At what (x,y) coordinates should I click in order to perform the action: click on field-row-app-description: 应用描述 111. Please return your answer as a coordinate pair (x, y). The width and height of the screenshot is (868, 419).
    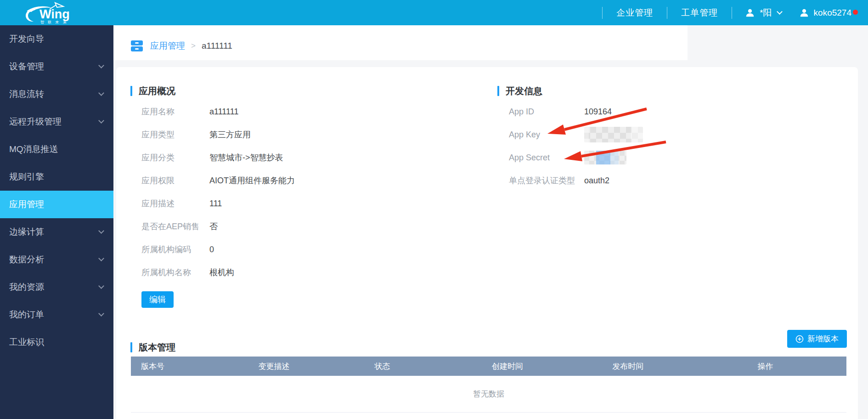
    Looking at the image, I should click on (307, 204).